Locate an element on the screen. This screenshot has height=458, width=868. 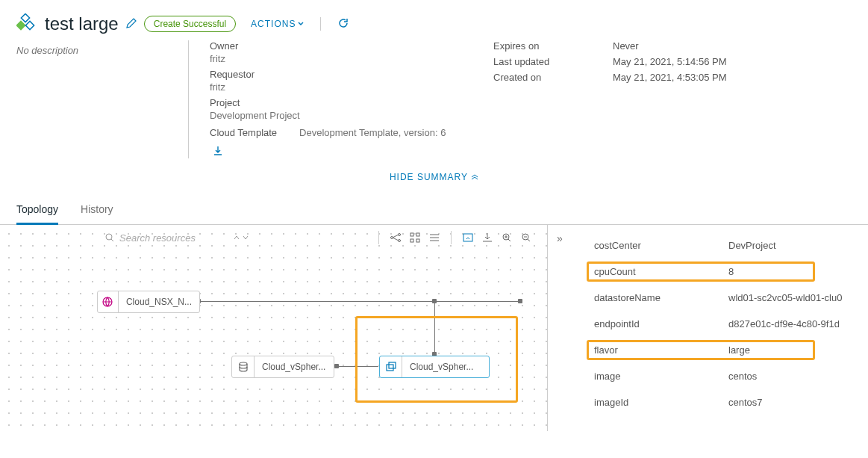
updated-label: Last updated is located at coordinates (553, 61).